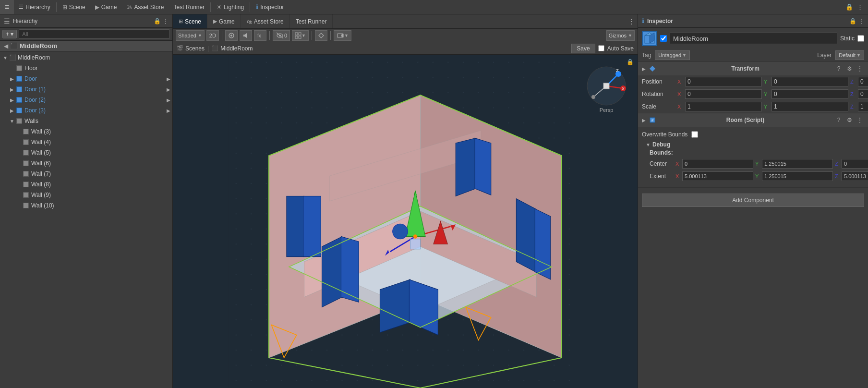 This screenshot has width=868, height=388. Describe the element at coordinates (723, 107) in the screenshot. I see `scale-x-input` at that location.